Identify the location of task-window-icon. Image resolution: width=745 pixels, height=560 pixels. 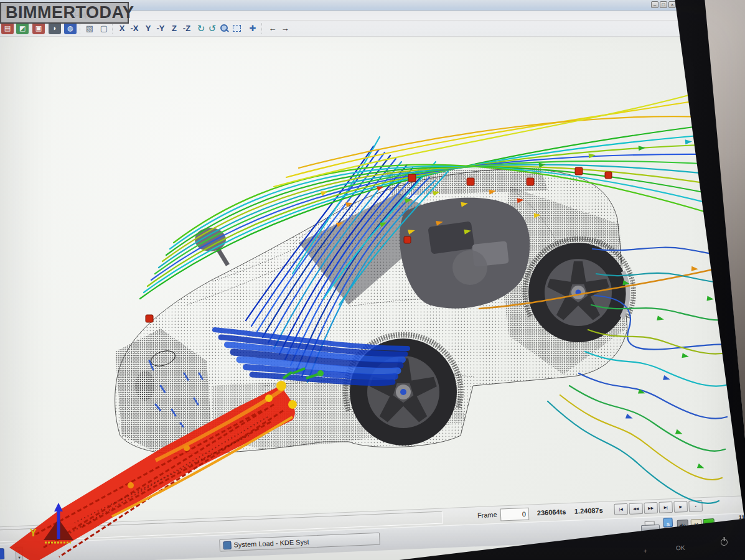
(227, 546).